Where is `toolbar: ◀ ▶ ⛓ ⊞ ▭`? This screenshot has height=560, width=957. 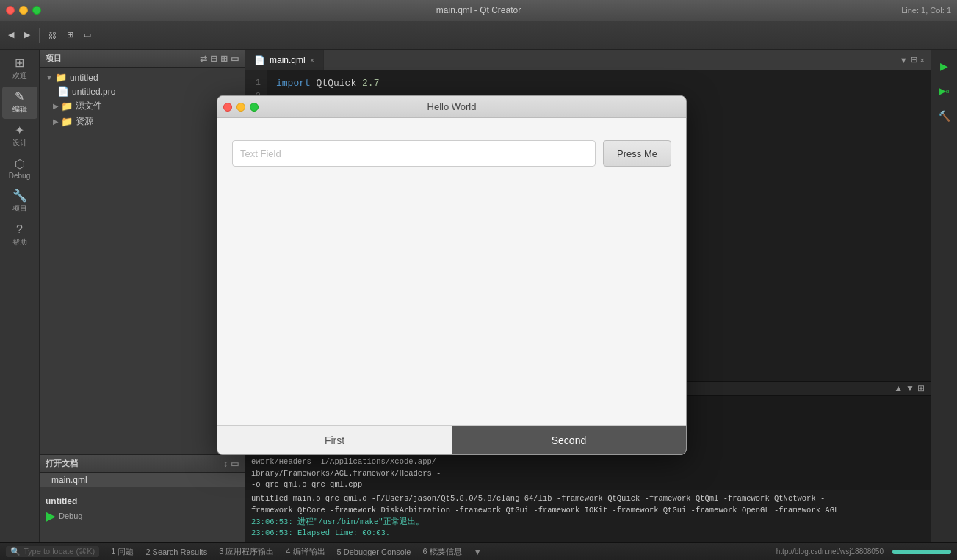 toolbar: ◀ ▶ ⛓ ⊞ ▭ is located at coordinates (479, 35).